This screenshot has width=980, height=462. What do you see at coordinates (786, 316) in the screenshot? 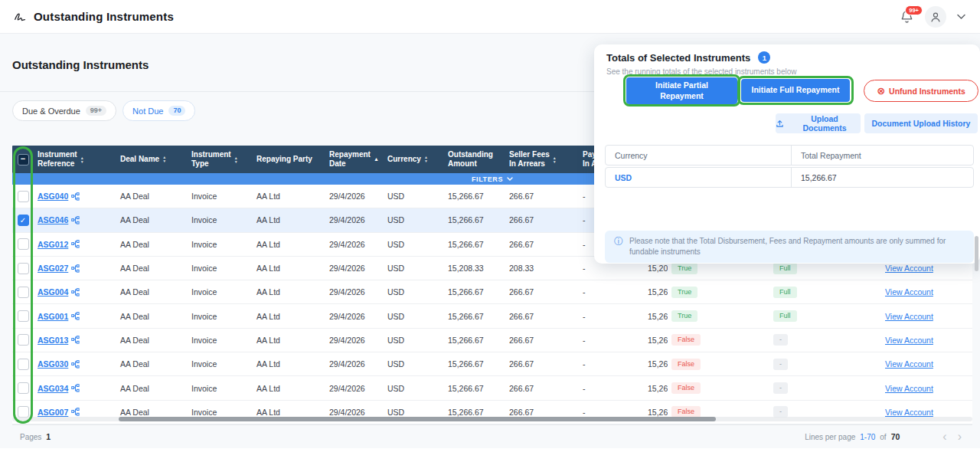
I see `funding-badge: Full` at bounding box center [786, 316].